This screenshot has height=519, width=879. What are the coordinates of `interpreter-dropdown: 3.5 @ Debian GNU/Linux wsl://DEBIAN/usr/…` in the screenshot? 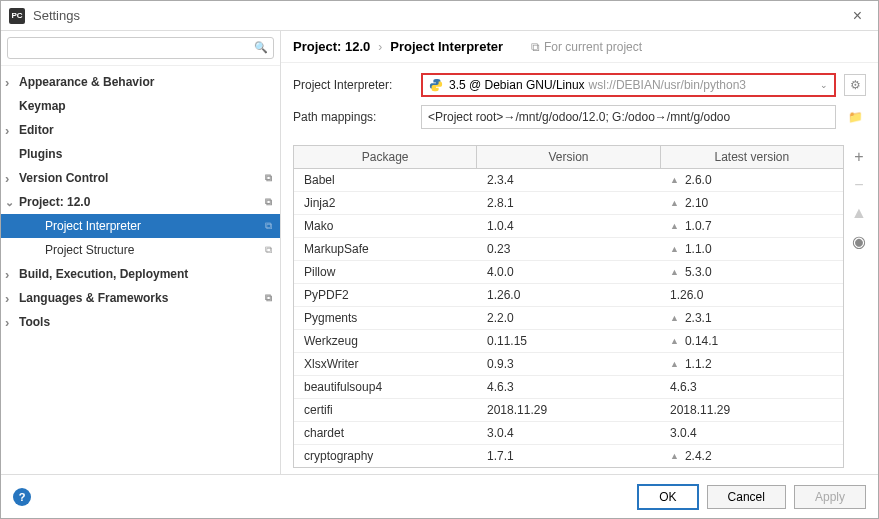 It's located at (628, 85).